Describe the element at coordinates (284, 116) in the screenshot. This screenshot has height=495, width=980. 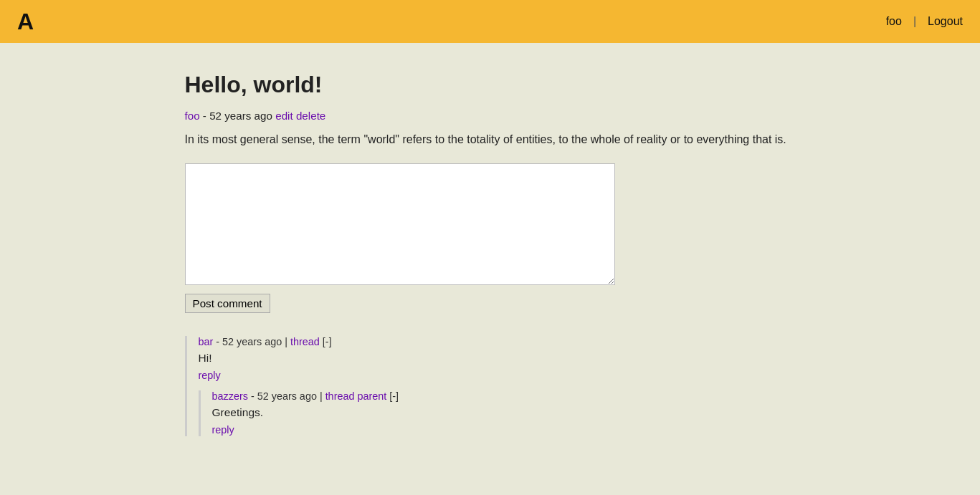
I see `post-edit-link: edit` at that location.